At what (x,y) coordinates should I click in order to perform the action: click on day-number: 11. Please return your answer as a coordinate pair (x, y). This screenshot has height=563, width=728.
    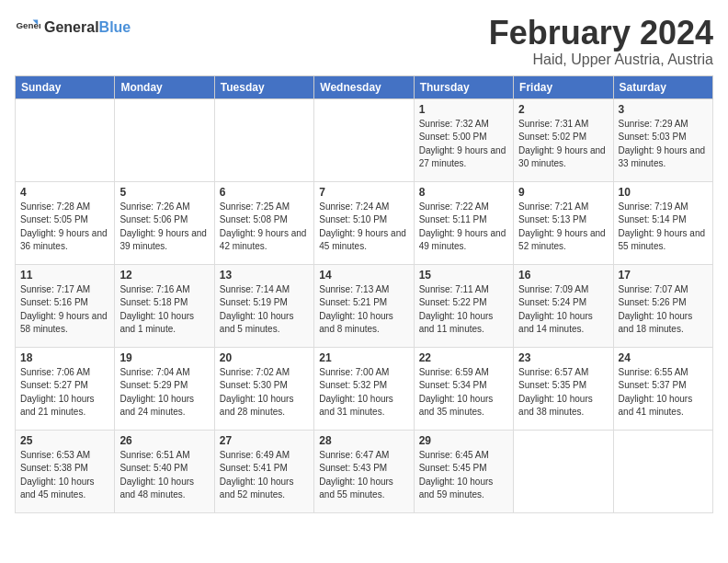
    Looking at the image, I should click on (64, 275).